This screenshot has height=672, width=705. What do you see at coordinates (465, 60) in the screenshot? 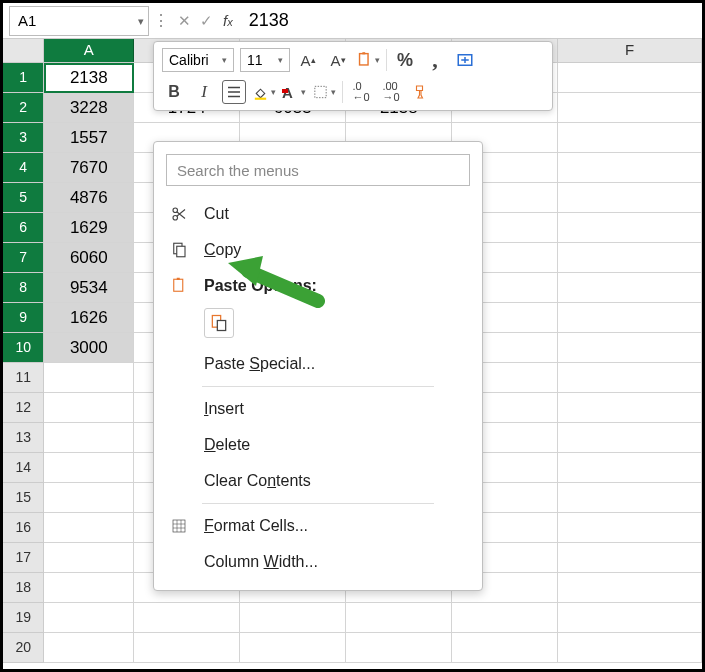
I see `orientation-icon` at bounding box center [465, 60].